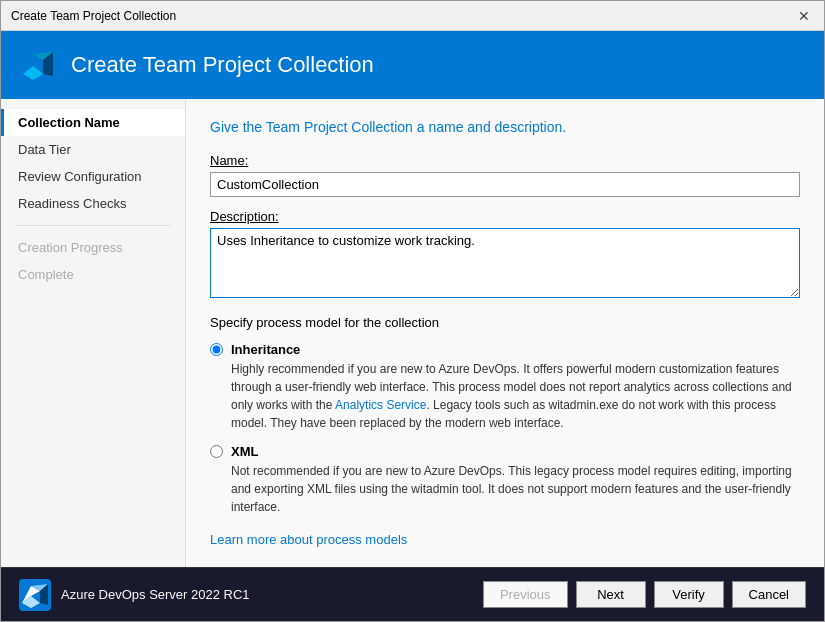  What do you see at coordinates (38, 65) in the screenshot?
I see `ado-logo-icon` at bounding box center [38, 65].